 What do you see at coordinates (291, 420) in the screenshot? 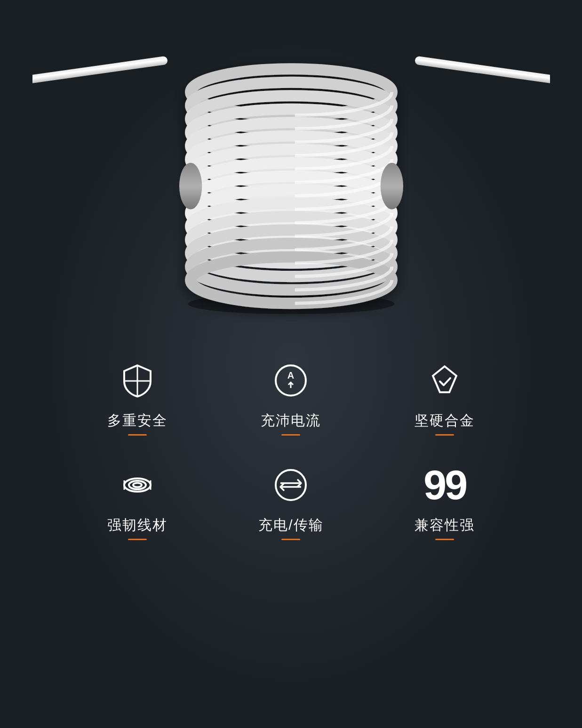
I see `feature-full-current-label: 充沛电流` at bounding box center [291, 420].